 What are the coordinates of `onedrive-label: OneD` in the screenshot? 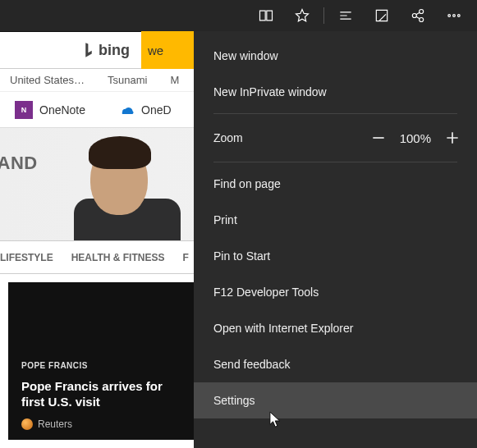 It's located at (156, 110).